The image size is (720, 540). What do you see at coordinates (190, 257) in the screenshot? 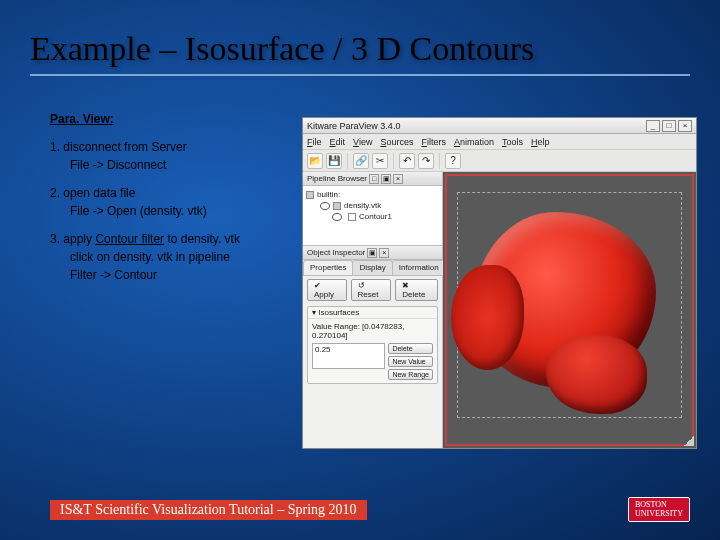
I see `step-3-sub-1: click on density. vtk in pipeline` at bounding box center [190, 257].